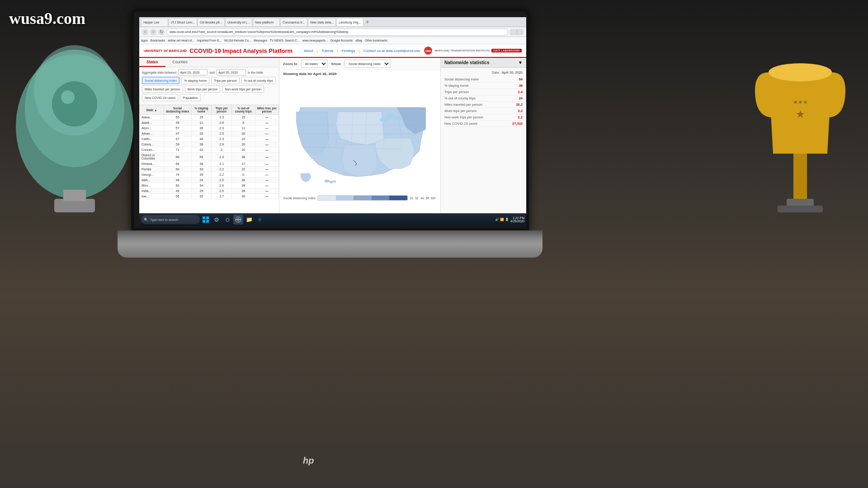 This screenshot has height=488, width=868. I want to click on table-row: Georgi... 74 39 2.2 0 —, so click(209, 175).